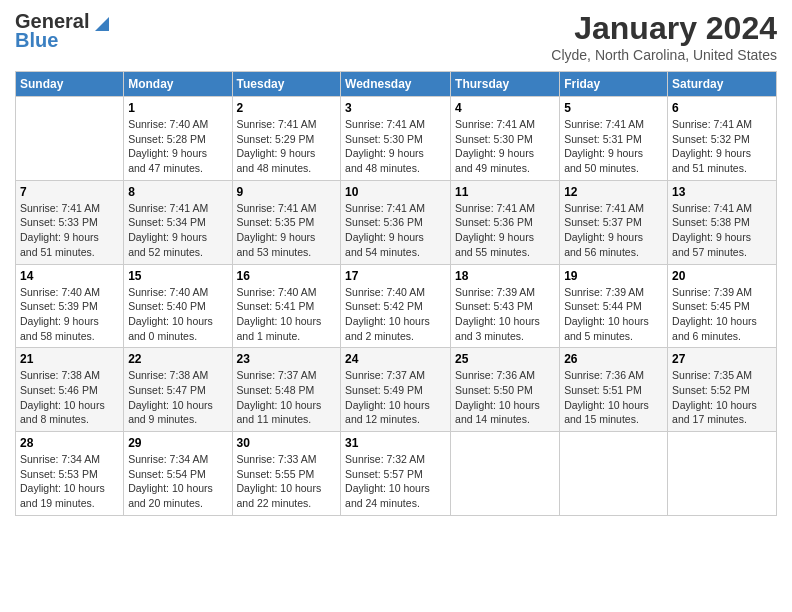 This screenshot has width=792, height=612. Describe the element at coordinates (70, 443) in the screenshot. I see `day-number: 28` at that location.